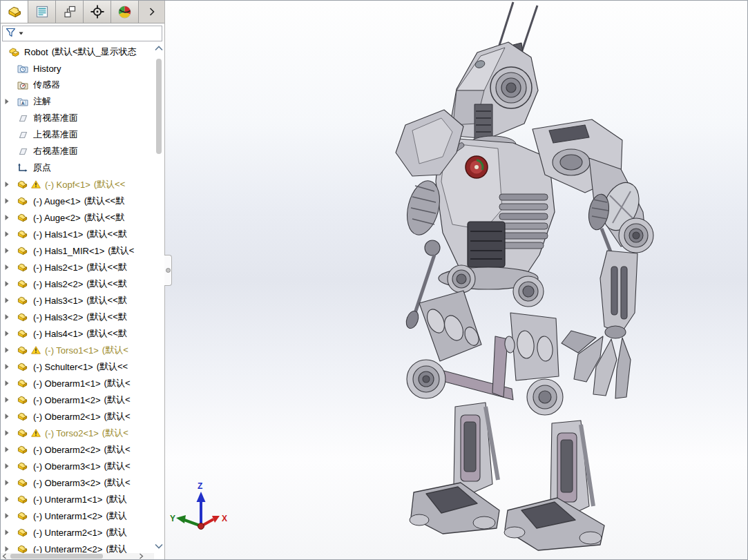 The height and width of the screenshot is (560, 748). I want to click on scroll-up-button, so click(159, 48).